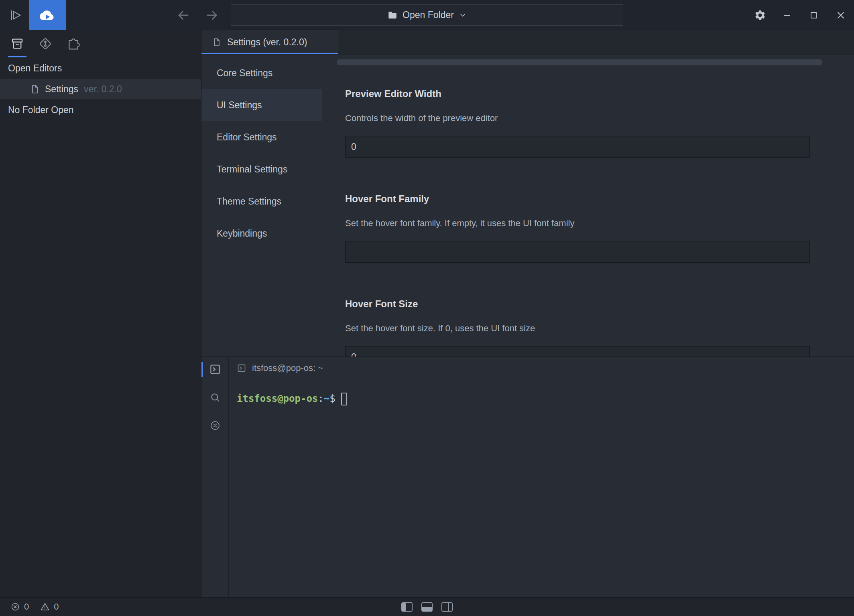 The height and width of the screenshot is (616, 854). I want to click on no-folder-header: No Folder Open, so click(100, 110).